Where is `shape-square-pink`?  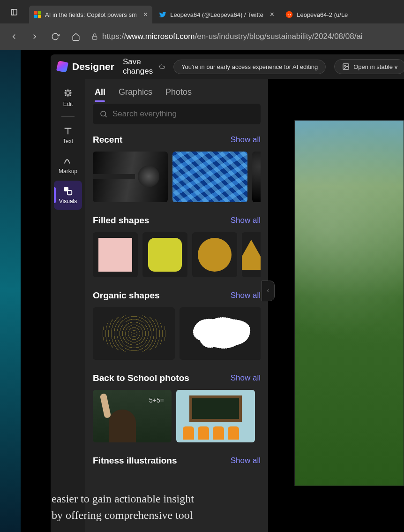 shape-square-pink is located at coordinates (115, 255).